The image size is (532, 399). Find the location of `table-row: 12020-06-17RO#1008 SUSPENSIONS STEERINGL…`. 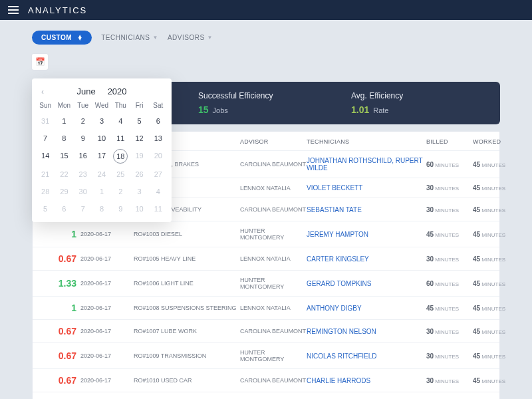

table-row: 12020-06-17RO#1008 SUSPENSIONS STEERINGL… is located at coordinates (266, 307).